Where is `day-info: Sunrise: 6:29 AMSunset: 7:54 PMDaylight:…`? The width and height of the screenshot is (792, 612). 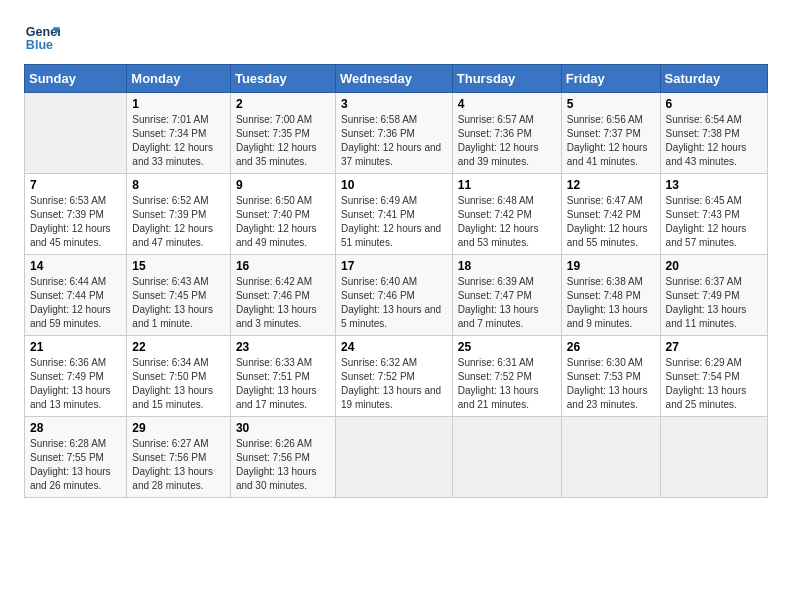 day-info: Sunrise: 6:29 AMSunset: 7:54 PMDaylight:… is located at coordinates (714, 384).